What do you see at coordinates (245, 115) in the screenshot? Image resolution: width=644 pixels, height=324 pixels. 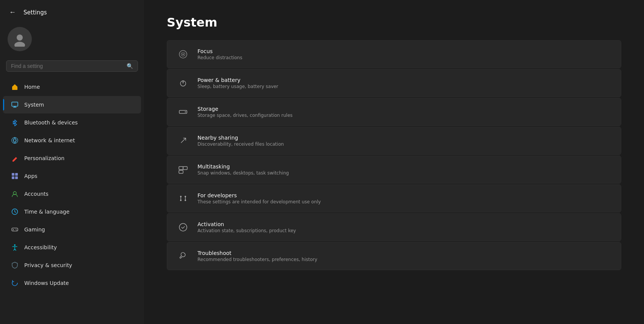 I see `storage-subtitle: Storage space, drives, configuration rul…` at bounding box center [245, 115].